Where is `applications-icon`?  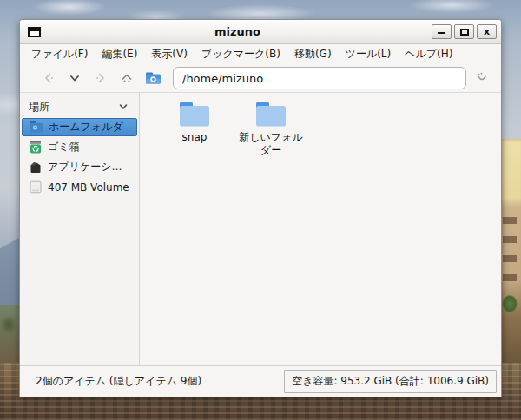
applications-icon is located at coordinates (36, 167).